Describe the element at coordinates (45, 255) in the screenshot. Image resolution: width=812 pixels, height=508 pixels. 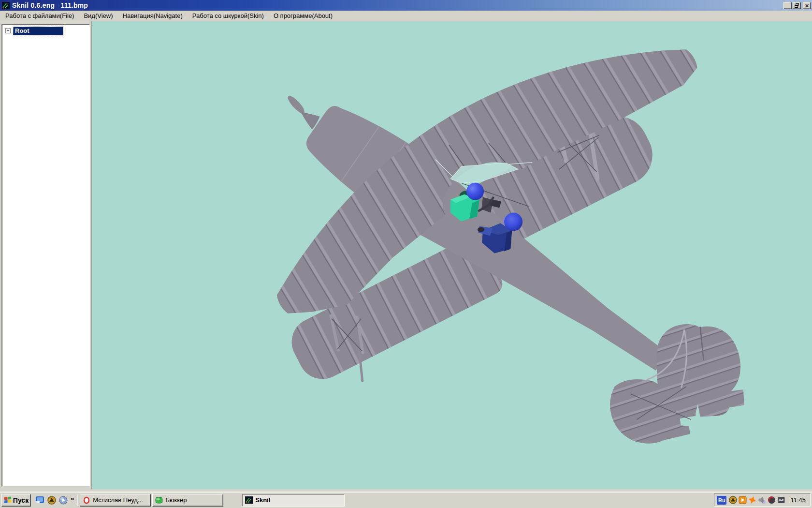
I see `tree-panel: + Root` at that location.